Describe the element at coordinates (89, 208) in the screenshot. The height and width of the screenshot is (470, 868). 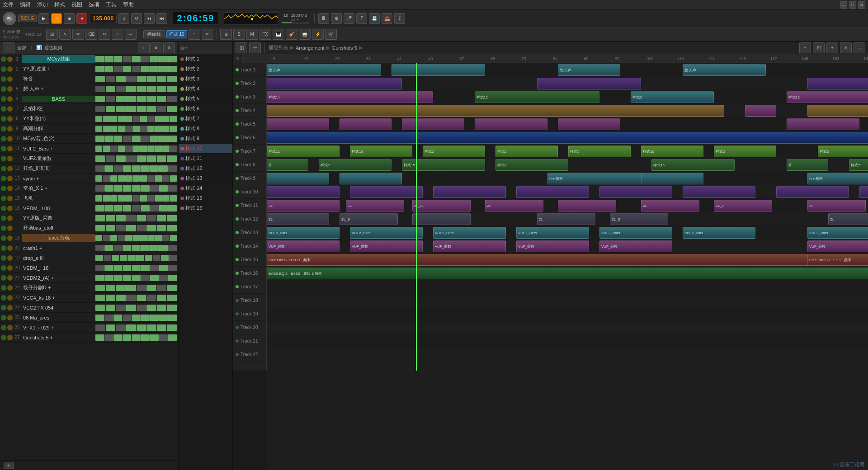
I see `channel-row: 16 VEDM_II 08` at that location.